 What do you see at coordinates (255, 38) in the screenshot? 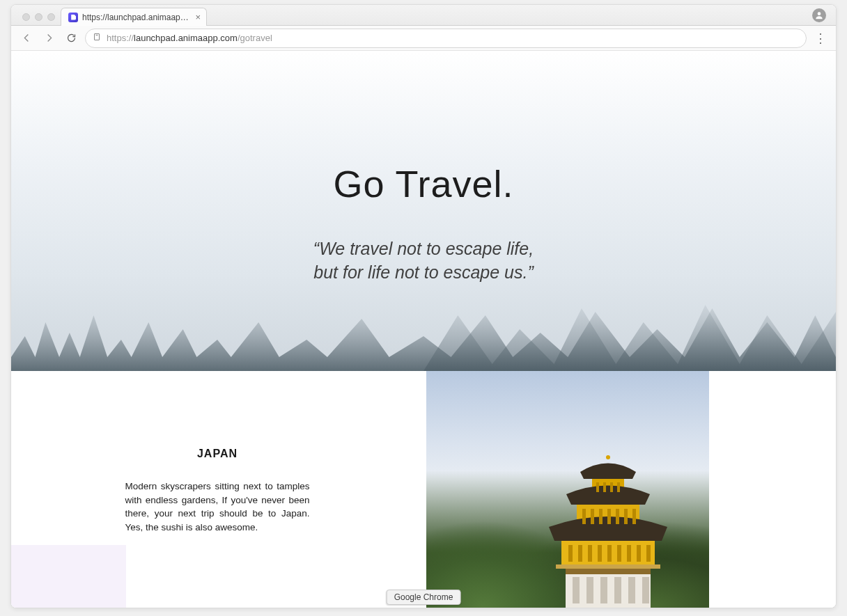
I see `url-path: /gotravel` at bounding box center [255, 38].